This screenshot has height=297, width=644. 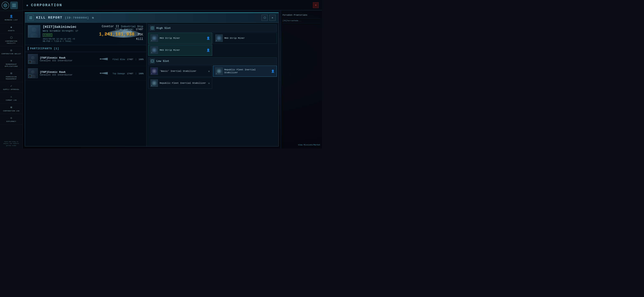 What do you see at coordinates (6, 5) in the screenshot?
I see `corp-logo-icon` at bounding box center [6, 5].